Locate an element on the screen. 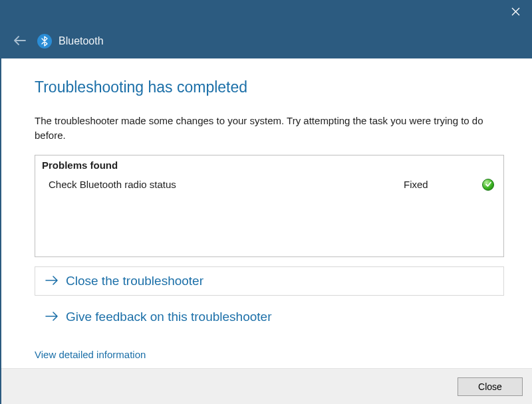 This screenshot has width=532, height=404. header-strip: Bluetooth is located at coordinates (267, 41).